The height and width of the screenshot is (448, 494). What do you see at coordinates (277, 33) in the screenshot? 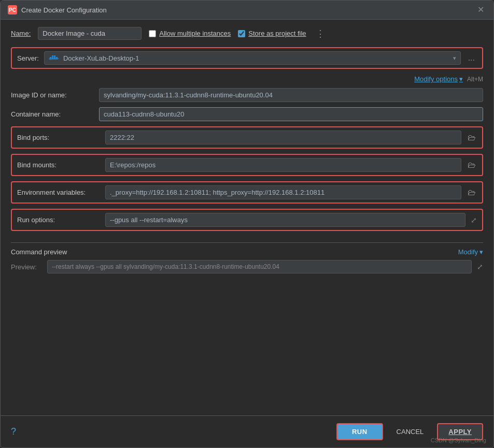
I see `store-as-project-label: Store as project file` at bounding box center [277, 33].